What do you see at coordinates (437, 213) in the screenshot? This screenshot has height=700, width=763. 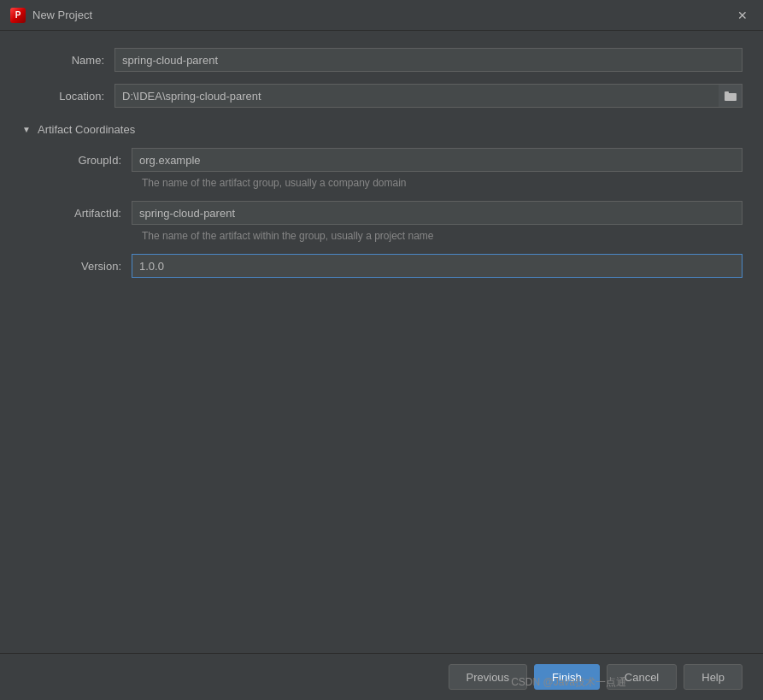 I see `artifact-id-input` at bounding box center [437, 213].